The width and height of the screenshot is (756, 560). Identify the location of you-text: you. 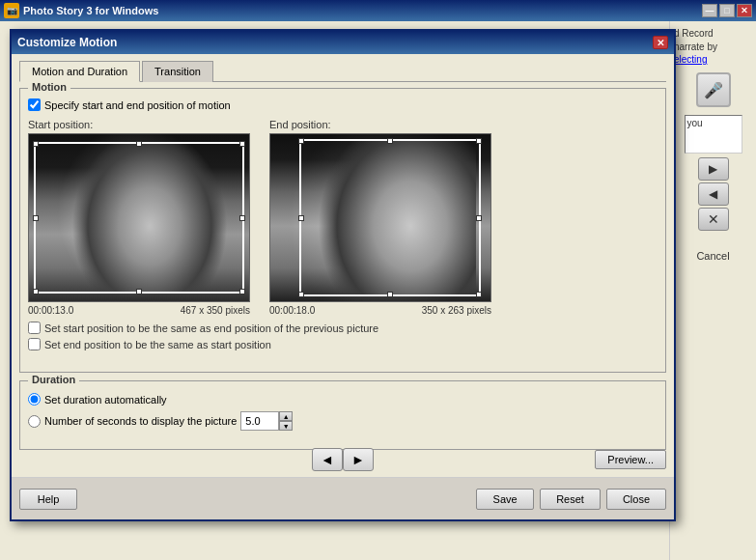
(714, 124).